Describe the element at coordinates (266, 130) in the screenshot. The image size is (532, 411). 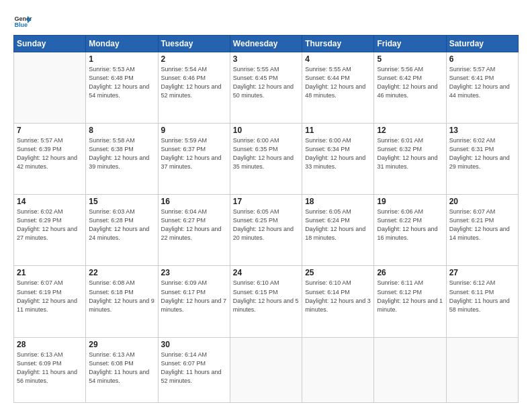
I see `day-number: 10` at that location.